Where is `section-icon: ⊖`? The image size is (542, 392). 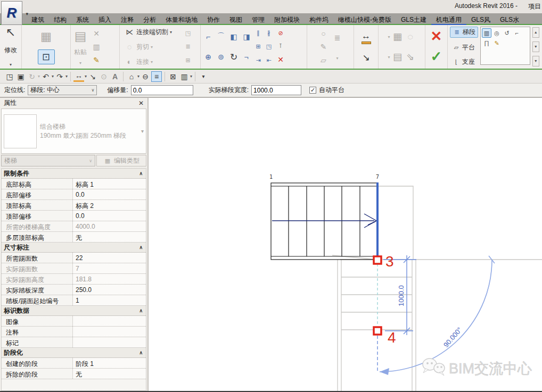 section-icon: ⊖ is located at coordinates (145, 77).